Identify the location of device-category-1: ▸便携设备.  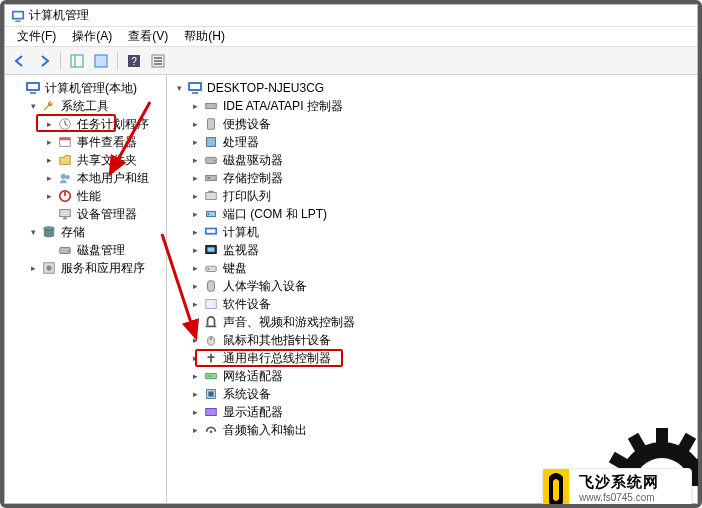
(441, 124).